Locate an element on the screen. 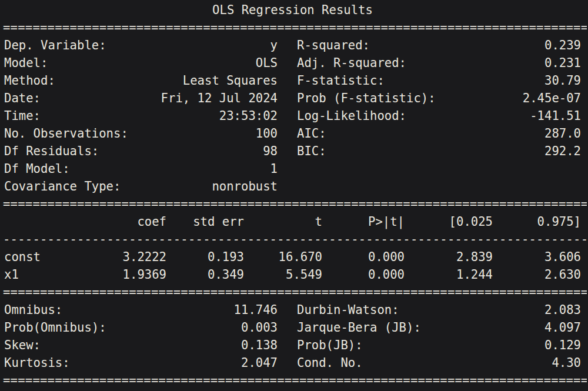  coef-ci-low: 2.839 is located at coordinates (449, 257).